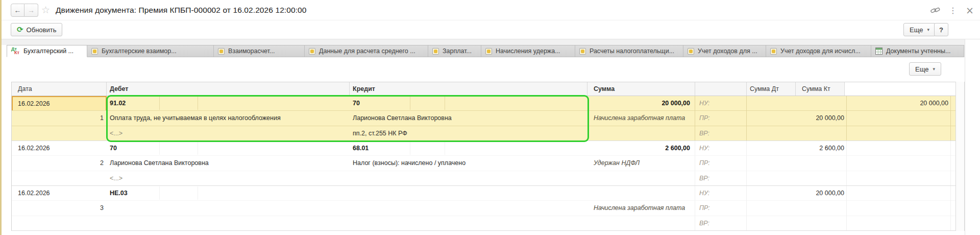 Image resolution: width=980 pixels, height=235 pixels. I want to click on forward-button: →, so click(32, 10).